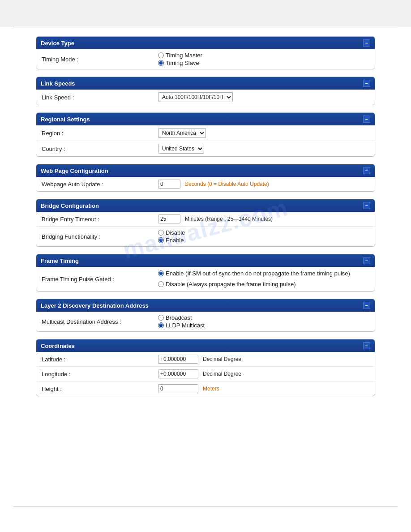 The width and height of the screenshot is (411, 532). What do you see at coordinates (206, 171) in the screenshot?
I see `web-page-config-header: Web Page Configuration −` at bounding box center [206, 171].